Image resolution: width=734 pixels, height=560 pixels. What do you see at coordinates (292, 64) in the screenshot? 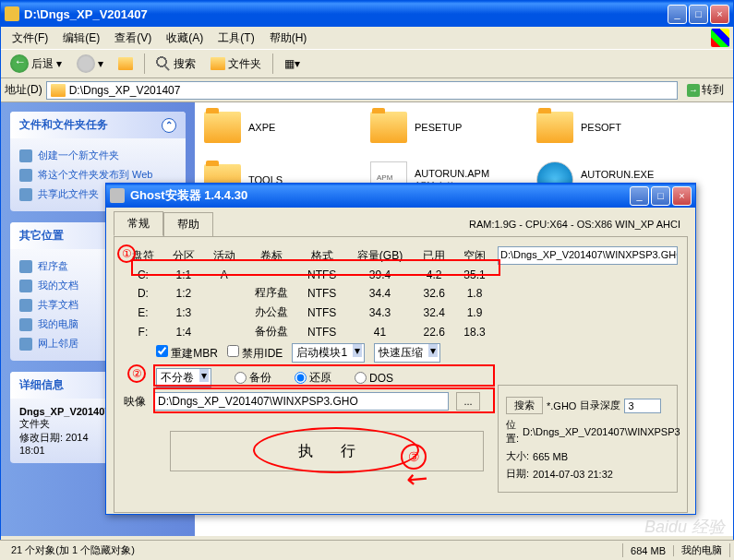
I see `views-button: ▦▾` at bounding box center [292, 64].